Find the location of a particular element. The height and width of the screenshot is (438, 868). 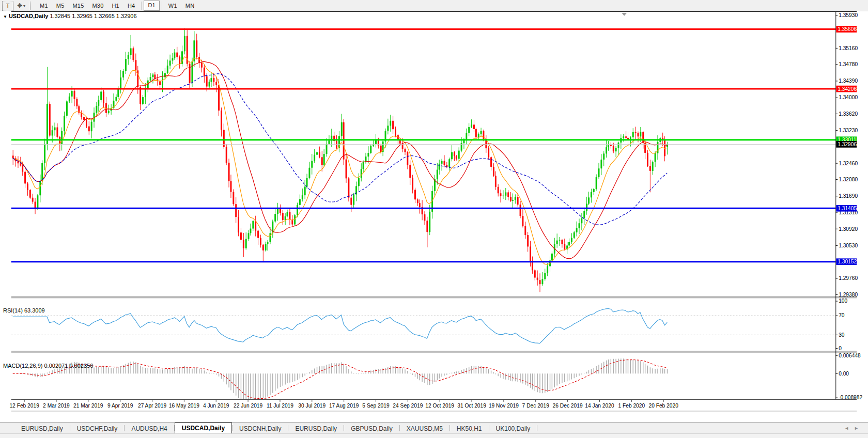

timeframe-button-m15: M15 is located at coordinates (78, 6).